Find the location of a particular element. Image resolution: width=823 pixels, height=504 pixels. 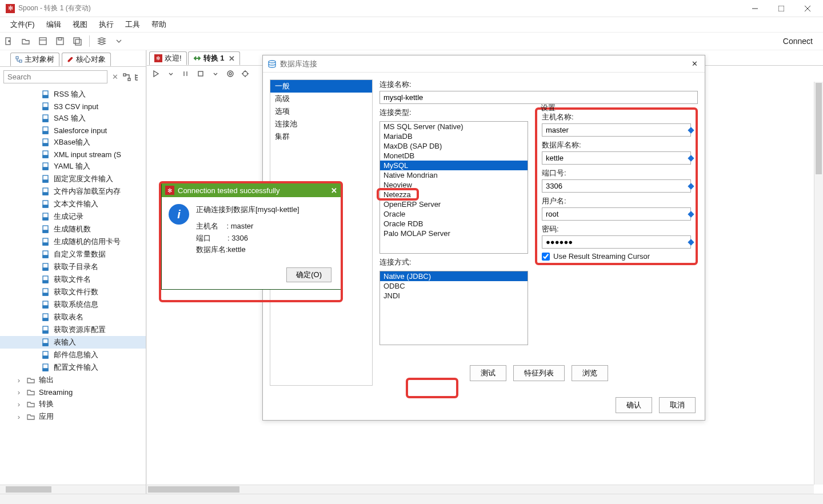

tree-item: 获取表名 is located at coordinates (73, 317).